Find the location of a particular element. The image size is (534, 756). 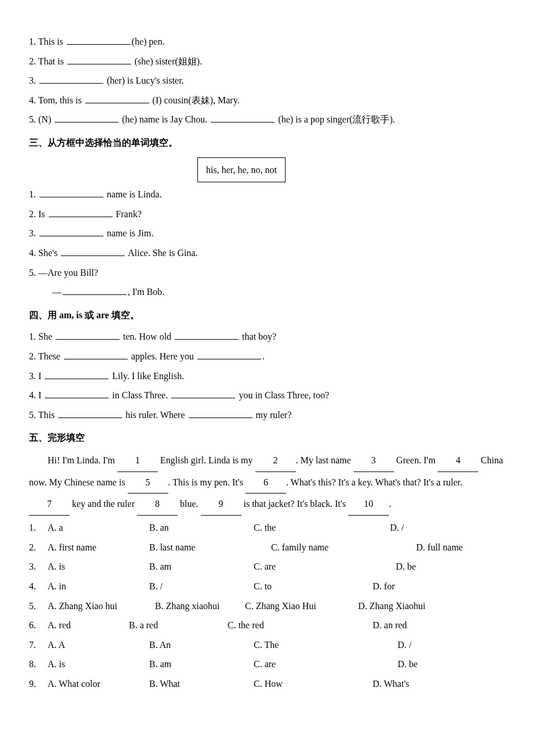

text: his ruler. Where is located at coordinates (155, 415).